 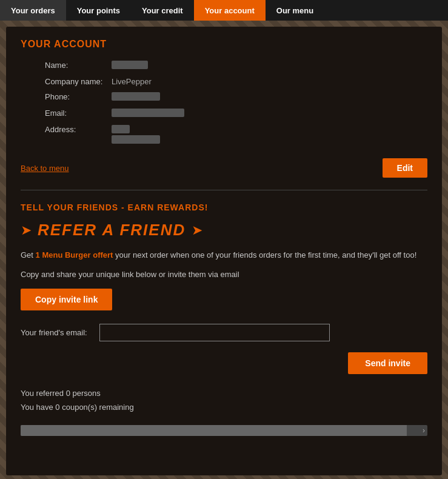 What do you see at coordinates (67, 300) in the screenshot?
I see `copy-invite-link-button: Copy invite link` at bounding box center [67, 300].